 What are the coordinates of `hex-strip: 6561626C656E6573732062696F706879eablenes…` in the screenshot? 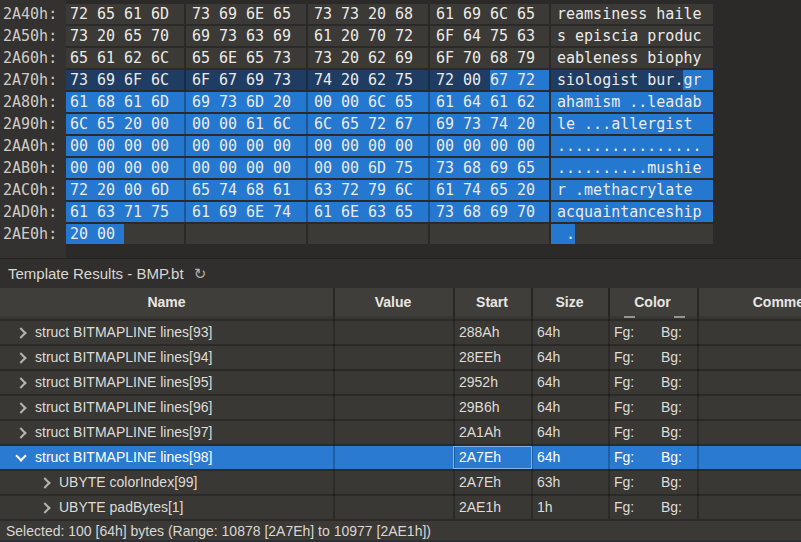 It's located at (390, 58).